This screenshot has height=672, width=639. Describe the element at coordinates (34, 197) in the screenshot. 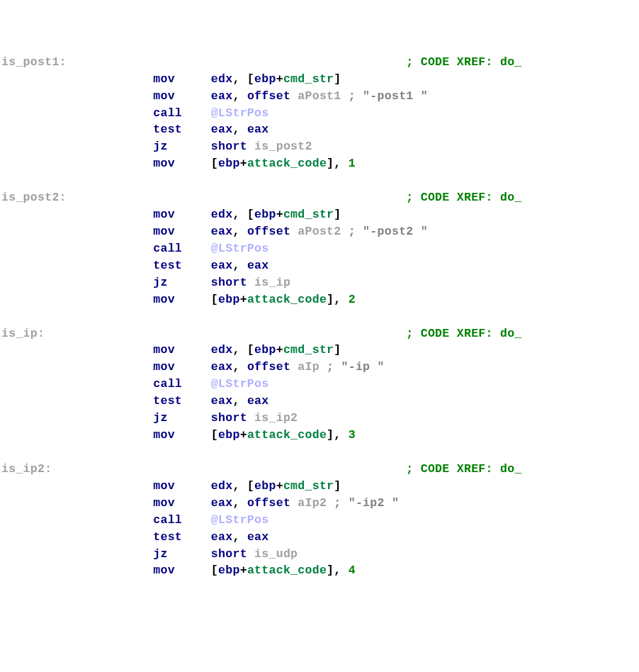

I see `code-label: is_post2:` at that location.